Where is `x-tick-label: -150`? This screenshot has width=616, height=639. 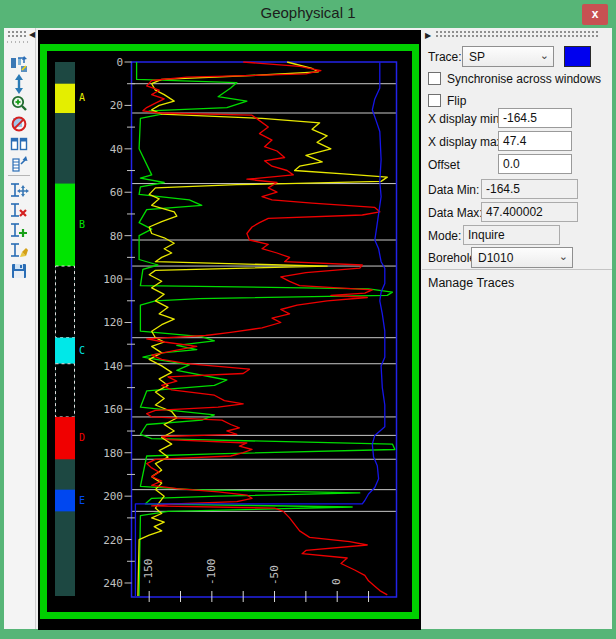
x-tick-label: -150 is located at coordinates (148, 572).